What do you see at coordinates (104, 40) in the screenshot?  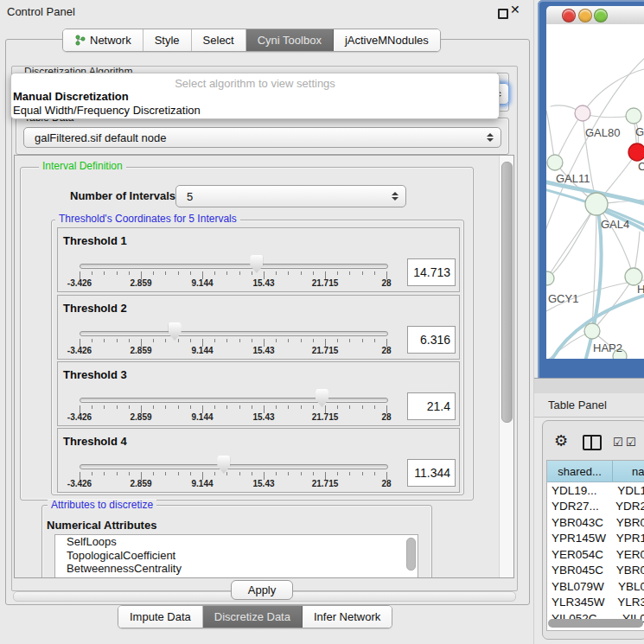 I see `tab-network: Network` at bounding box center [104, 40].